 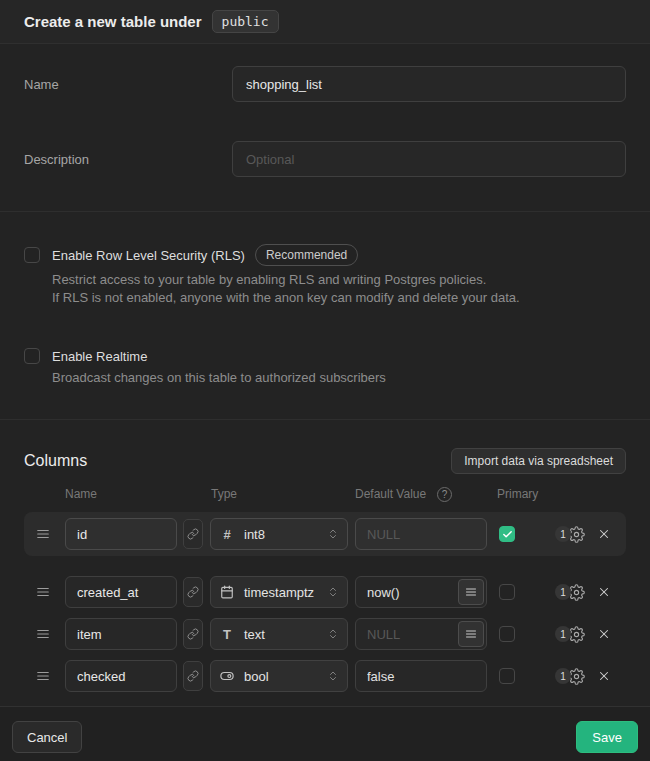 I want to click on calendar-icon, so click(x=227, y=592).